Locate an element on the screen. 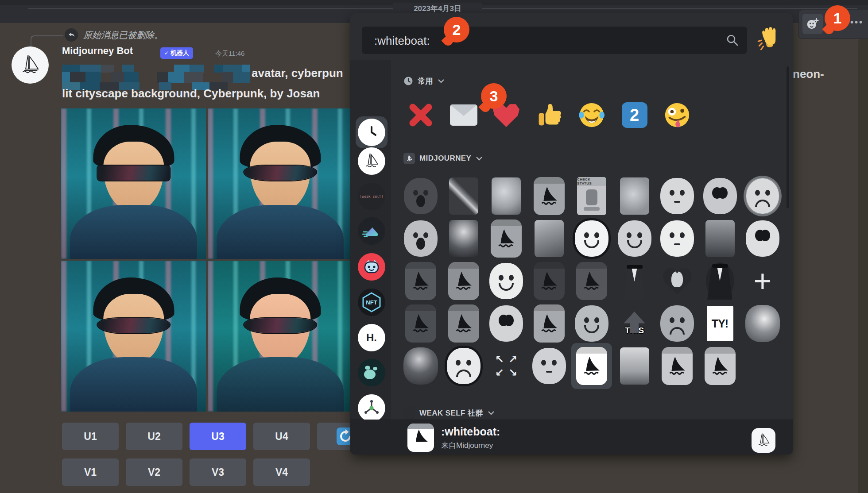 The image size is (868, 493). section-weakself: WEAK SELF 社群 is located at coordinates (449, 413).